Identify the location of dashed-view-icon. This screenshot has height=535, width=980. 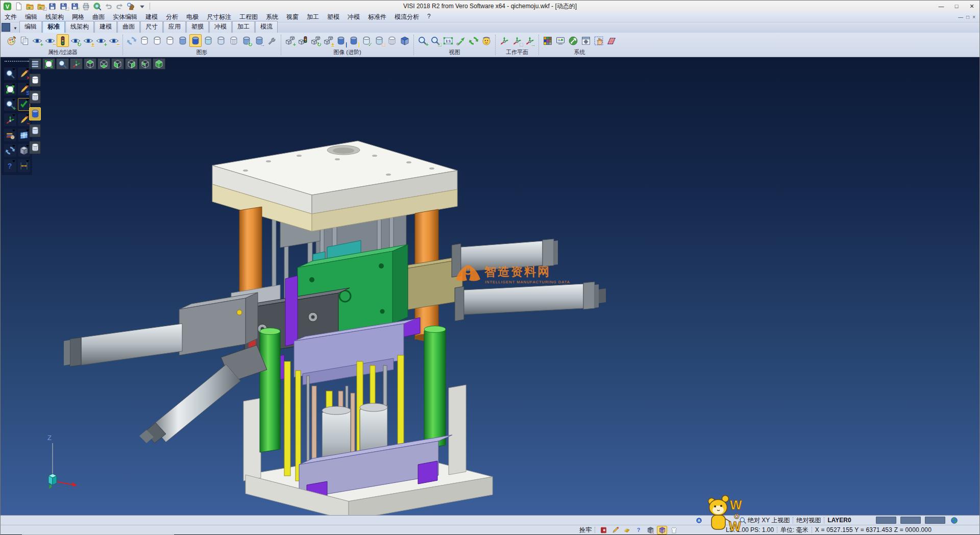
(170, 41).